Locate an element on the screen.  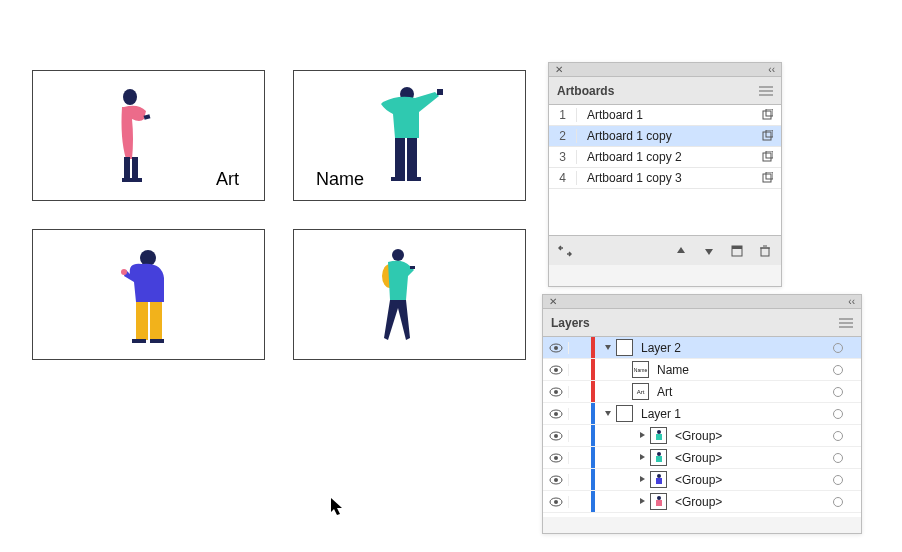
layer-disclosure: Art is located at coordinates (623, 392).